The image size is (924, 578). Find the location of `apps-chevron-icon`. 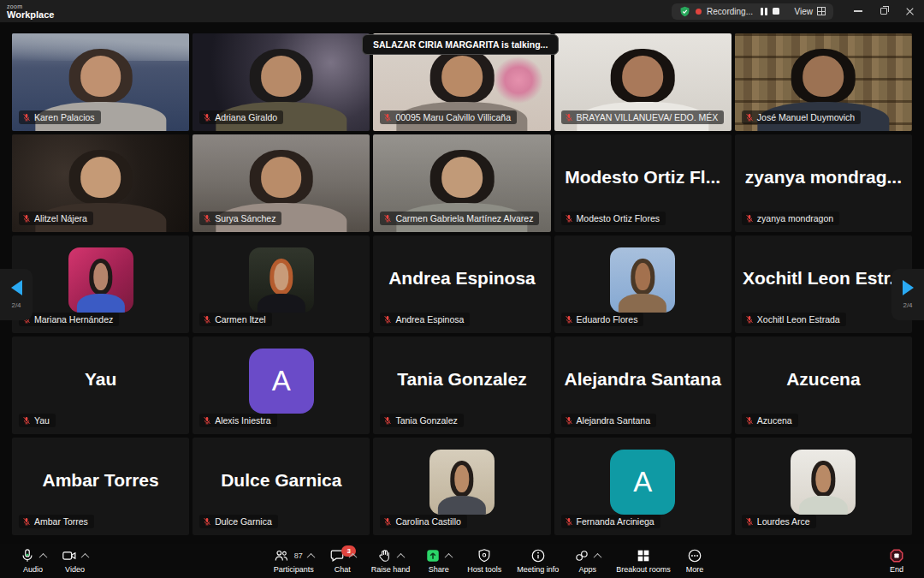

apps-chevron-icon is located at coordinates (598, 557).